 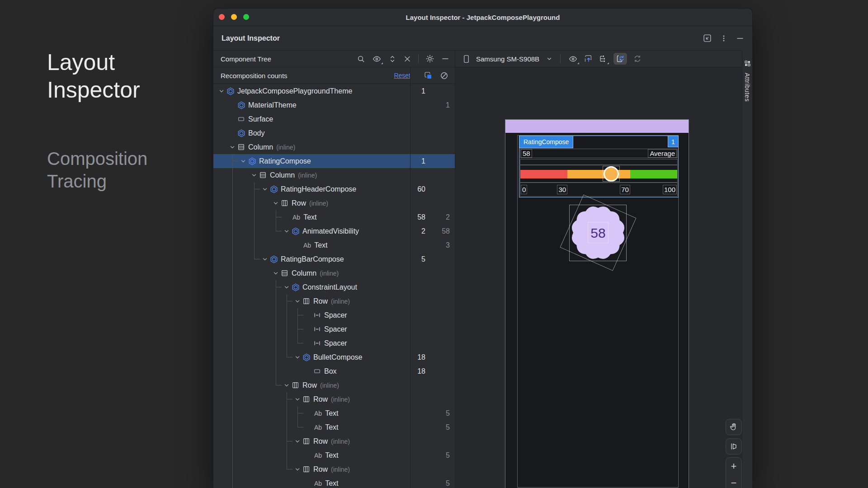 What do you see at coordinates (334, 91) in the screenshot?
I see `tree-row: JetpackComposePlaygroundTheme1` at bounding box center [334, 91].